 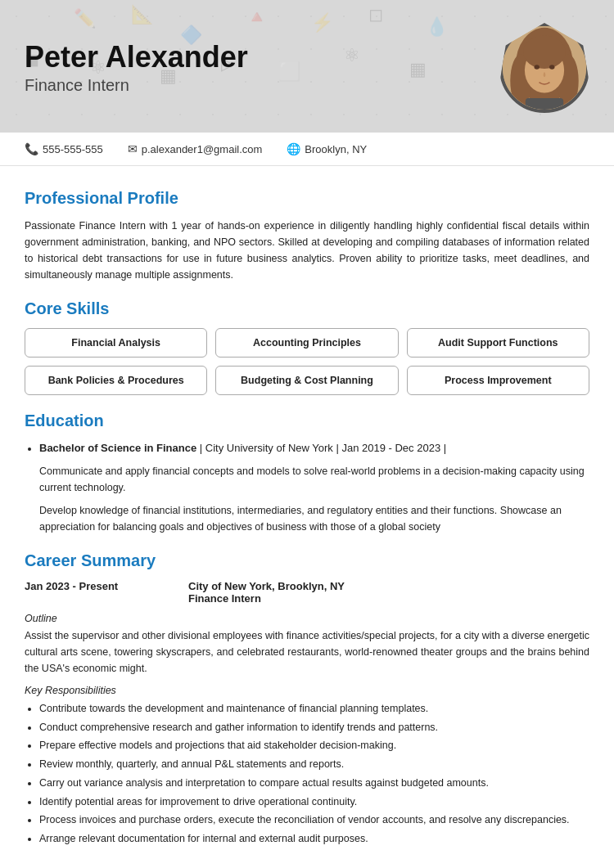 What do you see at coordinates (307, 421) in the screenshot?
I see `education-heading: Education` at bounding box center [307, 421].